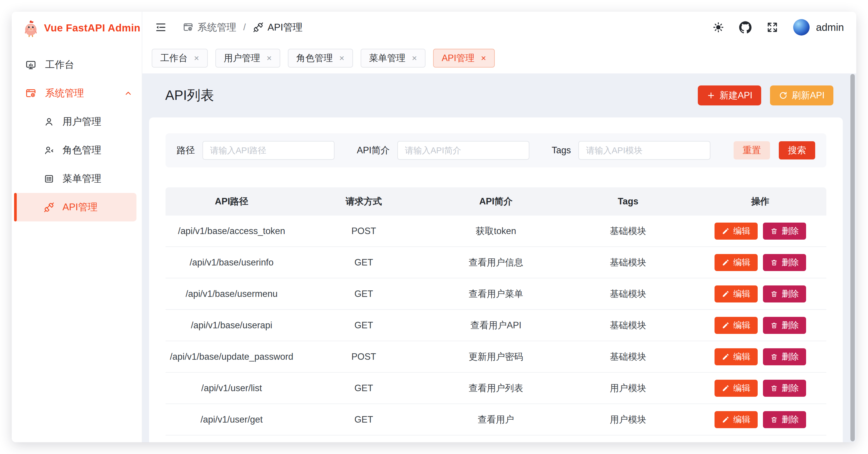 This screenshot has width=868, height=454. I want to click on sidebar-item-system: 系统管理, so click(77, 93).